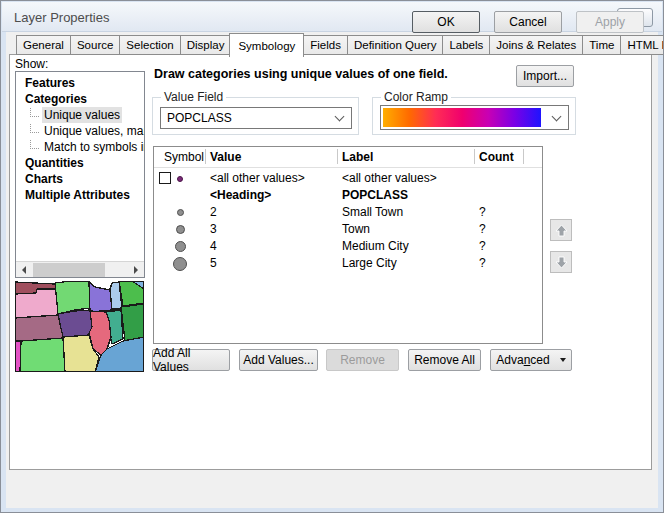 This screenshot has width=664, height=513. I want to click on cancel-button: Cancel, so click(528, 22).